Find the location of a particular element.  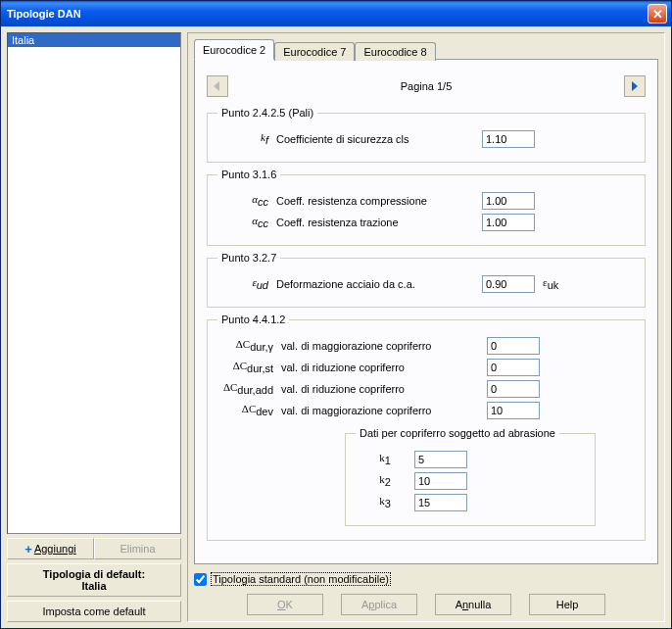

standard-typology-label: Tipologia standard (non modificabile) is located at coordinates (301, 579).